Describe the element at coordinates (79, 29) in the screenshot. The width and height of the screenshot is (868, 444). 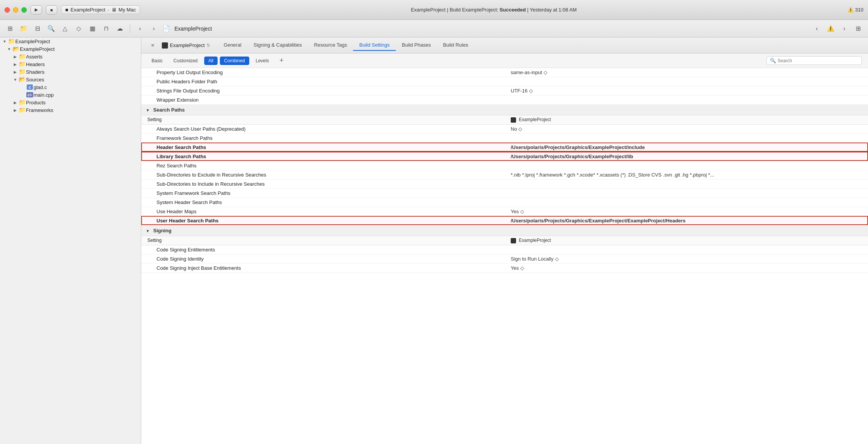
I see `tests-icon: ◇` at that location.